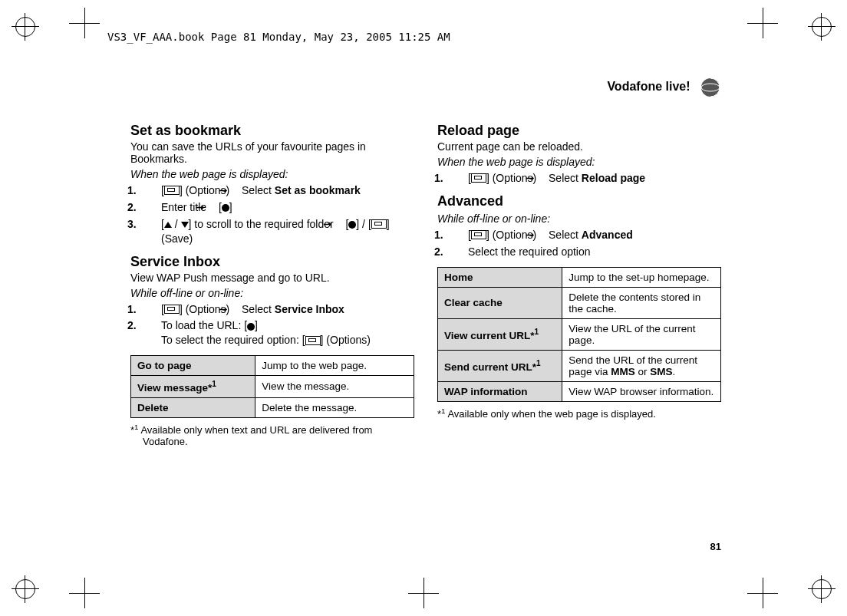  What do you see at coordinates (185, 225) in the screenshot?
I see `down-icon` at bounding box center [185, 225].